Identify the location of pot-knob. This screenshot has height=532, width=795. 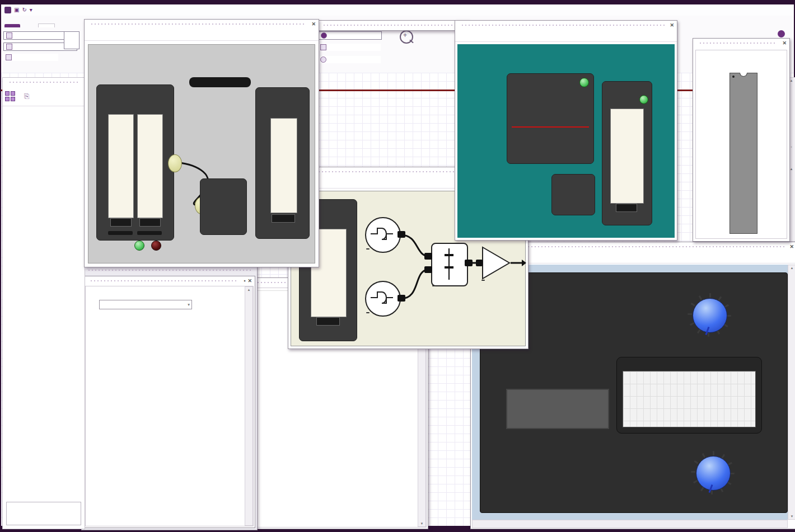
(709, 315).